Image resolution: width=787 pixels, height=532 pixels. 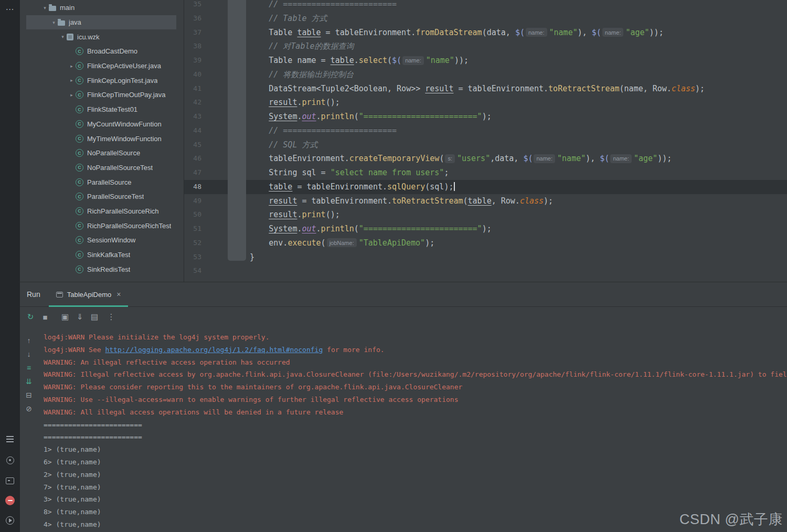 I want to click on code-line-48: table = tableEnvironment.sqlQuery(sql);, so click(x=509, y=187).